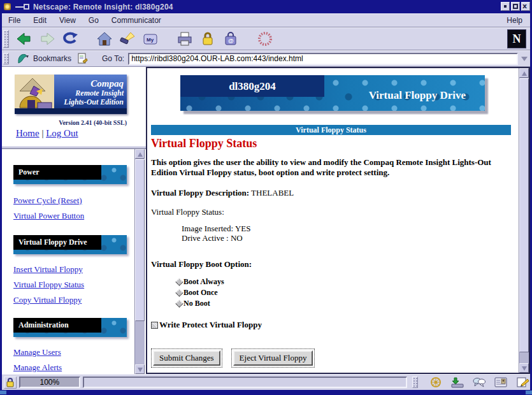 Image resolution: width=532 pixels, height=395 pixels. What do you see at coordinates (73, 269) in the screenshot?
I see `sidebar-link-insert-virtual-floppy: Insert Virtual Floppy` at bounding box center [73, 269].